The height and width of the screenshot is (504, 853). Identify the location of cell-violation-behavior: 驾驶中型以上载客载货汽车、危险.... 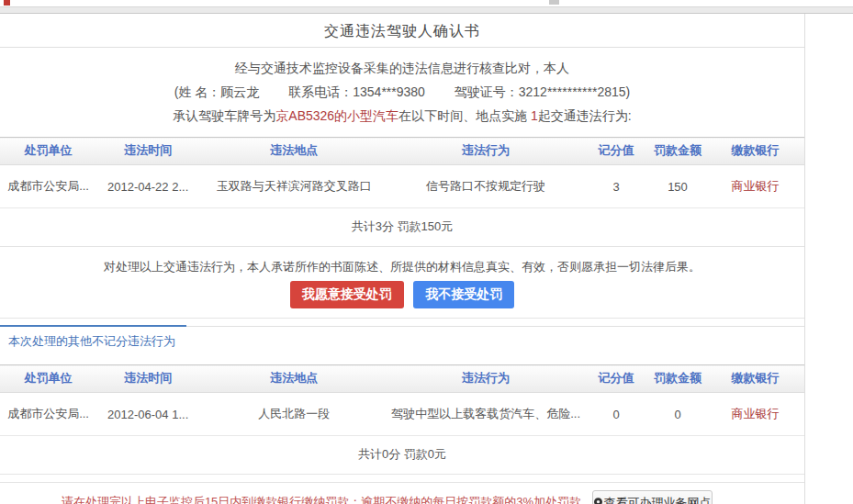
(486, 415).